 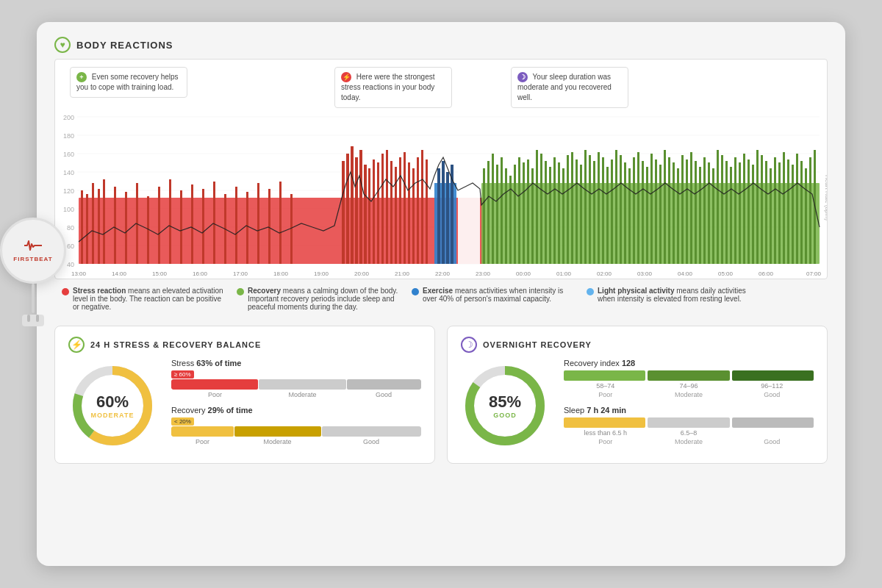 What do you see at coordinates (296, 384) in the screenshot?
I see `stress-bar` at bounding box center [296, 384].